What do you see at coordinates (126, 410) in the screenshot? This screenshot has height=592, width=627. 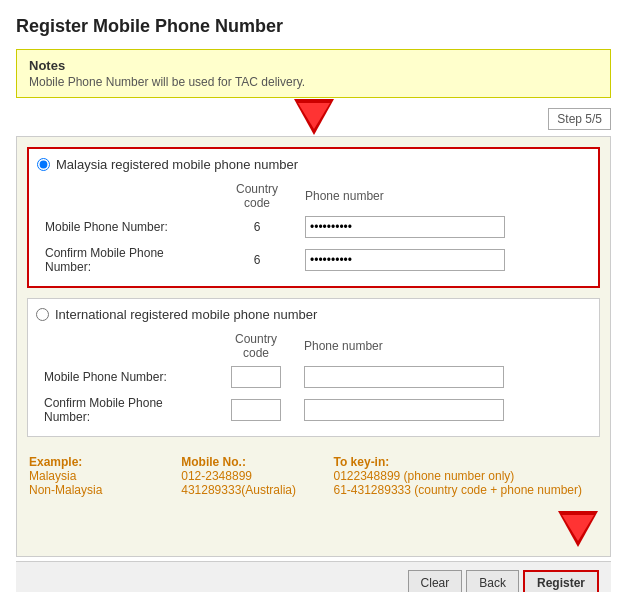 I see `international-confirm-label: Confirm Mobile Phone Number:` at bounding box center [126, 410].